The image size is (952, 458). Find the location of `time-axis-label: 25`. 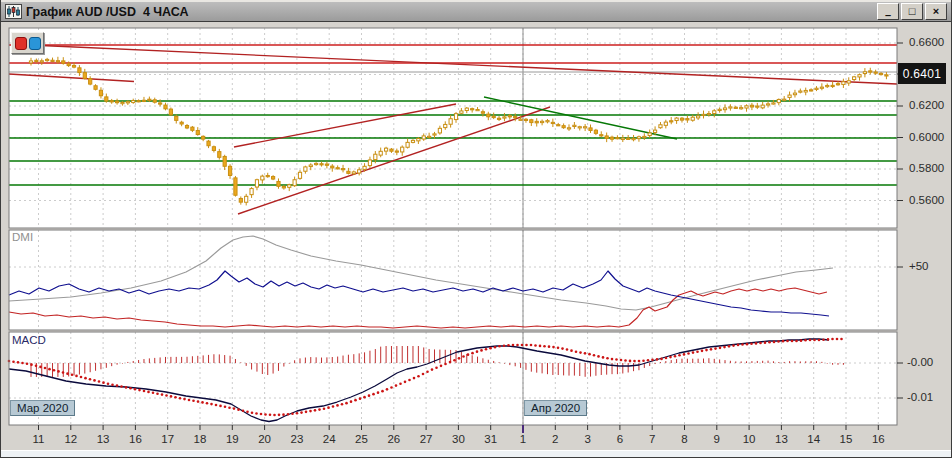

time-axis-label: 25 is located at coordinates (362, 439).